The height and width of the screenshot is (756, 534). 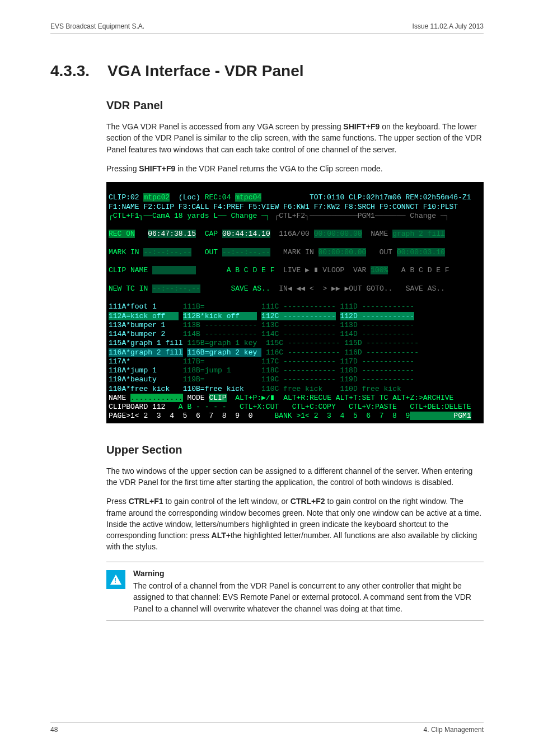 What do you see at coordinates (448, 26) in the screenshot?
I see `header-right: Issue 11.02.A July 2013` at bounding box center [448, 26].